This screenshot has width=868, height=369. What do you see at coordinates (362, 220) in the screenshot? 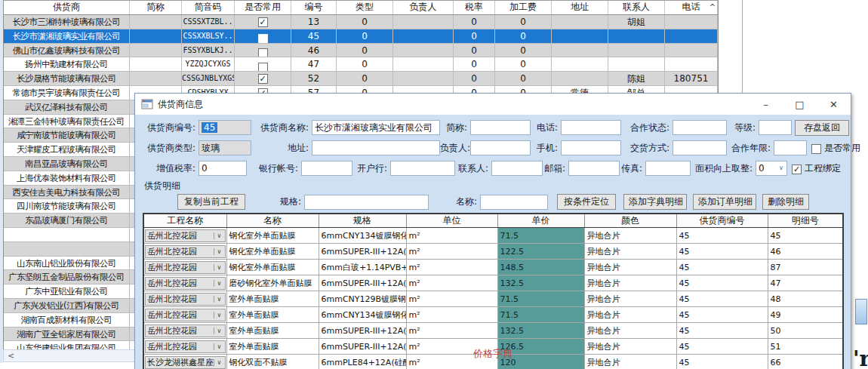
I see `dcol-spec: 规格` at bounding box center [362, 220].